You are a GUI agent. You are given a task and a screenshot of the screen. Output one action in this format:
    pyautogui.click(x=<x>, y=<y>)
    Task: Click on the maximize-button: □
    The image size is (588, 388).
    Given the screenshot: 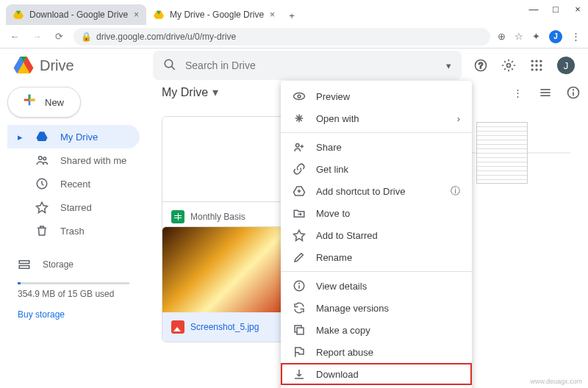 What is the action you would take?
    pyautogui.click(x=556, y=9)
    